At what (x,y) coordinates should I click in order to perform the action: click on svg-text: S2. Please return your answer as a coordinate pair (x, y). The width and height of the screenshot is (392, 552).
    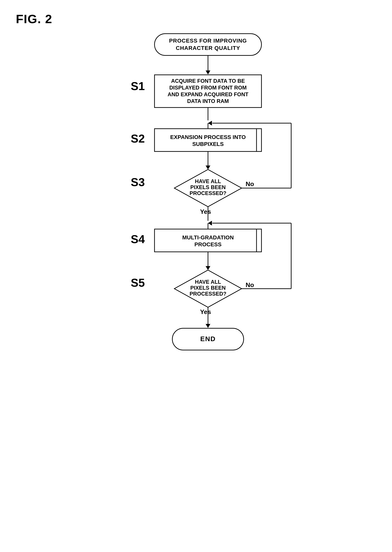
    Looking at the image, I should click on (138, 138).